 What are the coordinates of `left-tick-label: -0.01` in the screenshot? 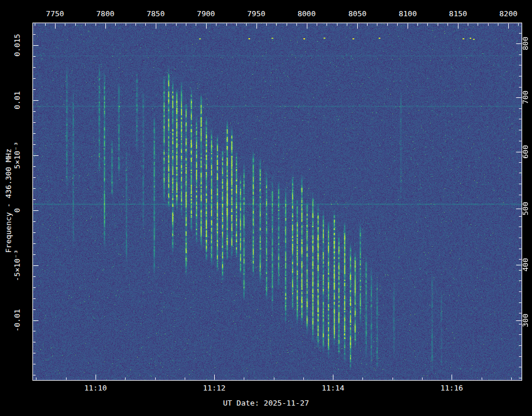 It's located at (17, 320).